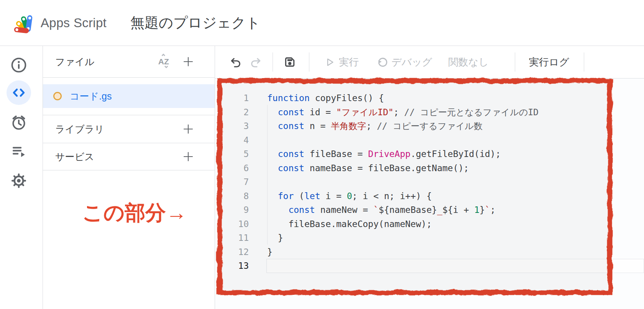 Image resolution: width=644 pixels, height=309 pixels. What do you see at coordinates (349, 196) in the screenshot?
I see `code-line-content: for (let i = 0; i < n; i++) {` at bounding box center [349, 196].